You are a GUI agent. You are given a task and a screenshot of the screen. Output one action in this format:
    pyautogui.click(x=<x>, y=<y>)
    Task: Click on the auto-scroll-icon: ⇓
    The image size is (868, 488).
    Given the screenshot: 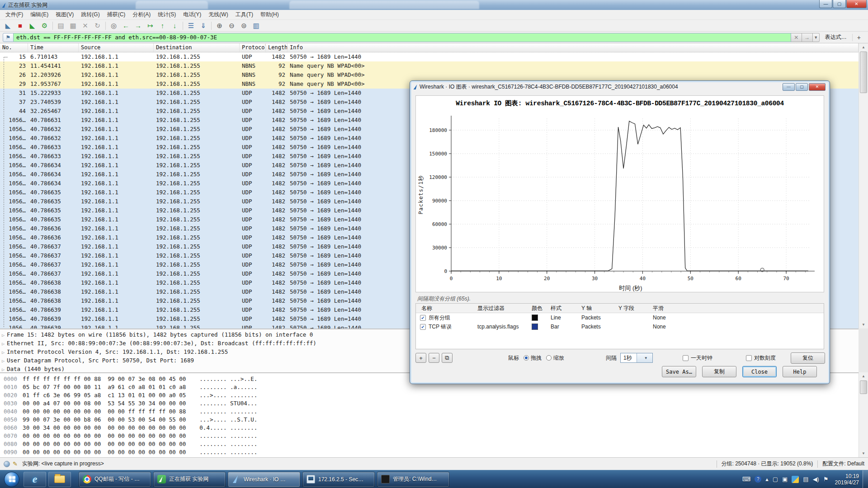 What is the action you would take?
    pyautogui.click(x=203, y=26)
    